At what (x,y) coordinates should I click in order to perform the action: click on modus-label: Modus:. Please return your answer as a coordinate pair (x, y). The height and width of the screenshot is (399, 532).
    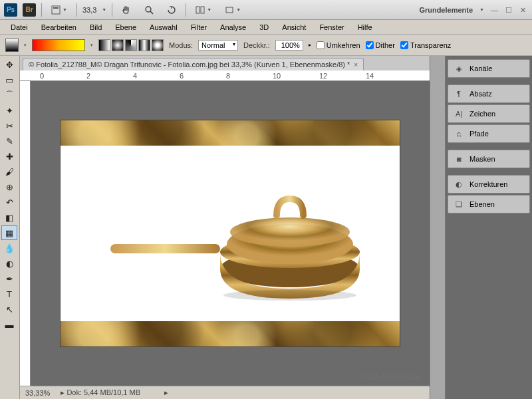
    Looking at the image, I should click on (181, 45).